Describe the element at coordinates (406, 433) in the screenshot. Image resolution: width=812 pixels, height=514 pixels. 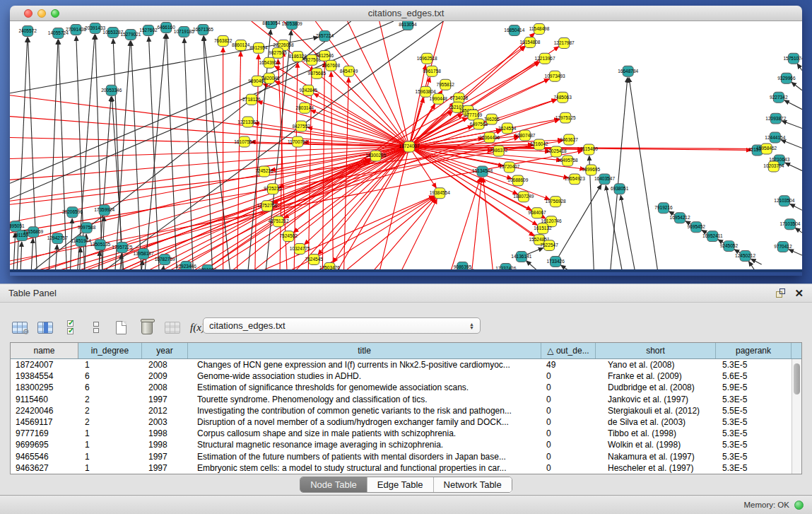
I see `table-row: 977716911998Corpus callosum shape and si…` at that location.